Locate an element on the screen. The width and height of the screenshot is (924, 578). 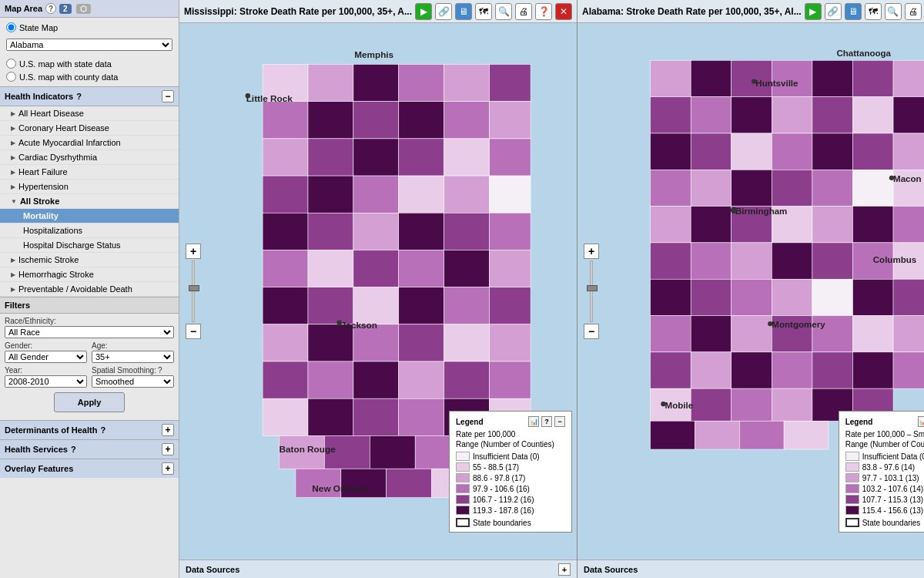
nav-label: Ischemic Stroke is located at coordinates (49, 260).